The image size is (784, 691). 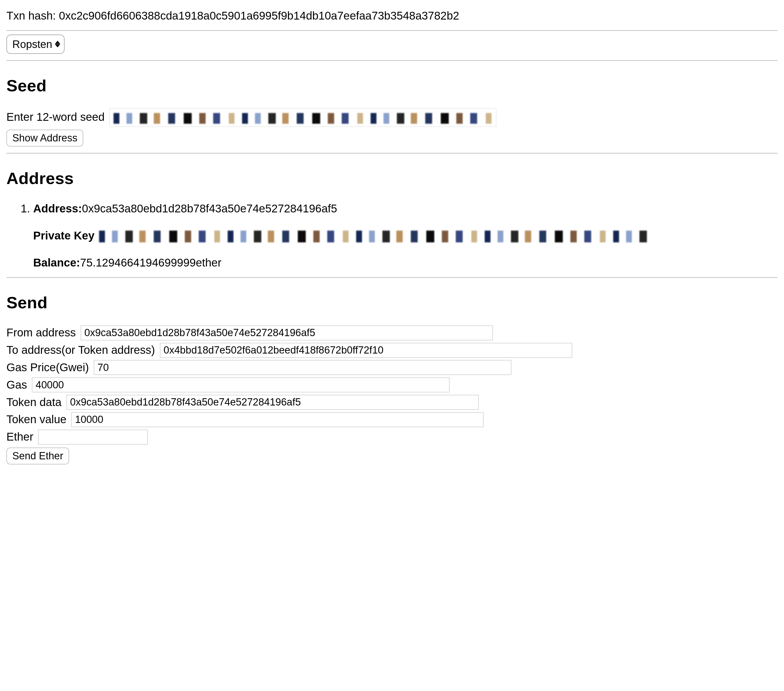 What do you see at coordinates (81, 350) in the screenshot?
I see `to-address-label: To address(or Token address)` at bounding box center [81, 350].